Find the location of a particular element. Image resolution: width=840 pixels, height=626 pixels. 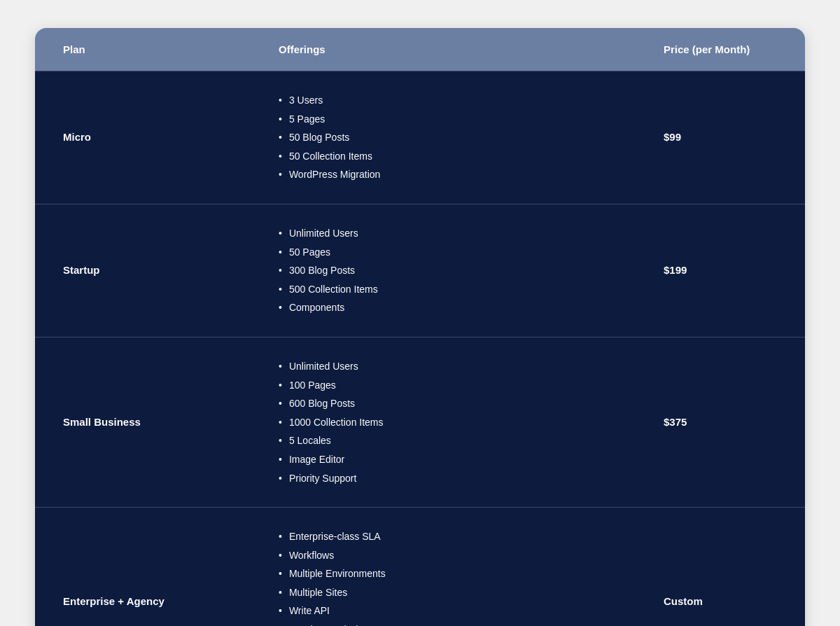

offering-item: 50 Collection Items is located at coordinates (443, 157).